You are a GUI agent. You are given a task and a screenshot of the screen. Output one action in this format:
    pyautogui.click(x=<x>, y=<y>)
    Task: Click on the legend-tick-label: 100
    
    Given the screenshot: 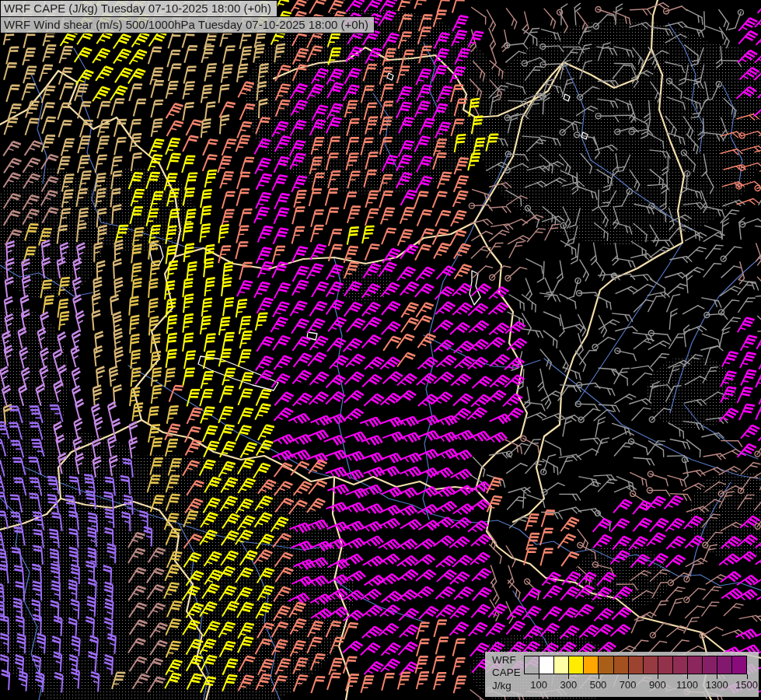 What is the action you would take?
    pyautogui.click(x=539, y=684)
    